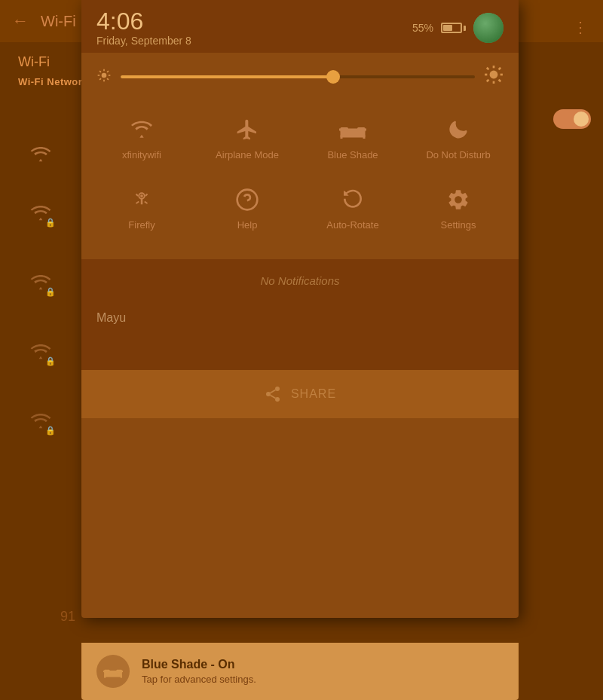 The image size is (603, 700). What do you see at coordinates (448, 28) in the screenshot?
I see `battery-fill` at bounding box center [448, 28].